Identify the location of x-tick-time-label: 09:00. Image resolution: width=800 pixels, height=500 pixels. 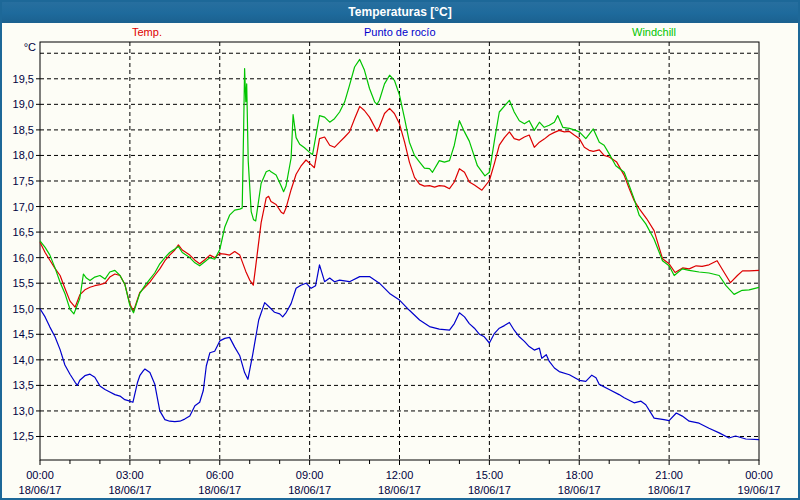
(310, 475).